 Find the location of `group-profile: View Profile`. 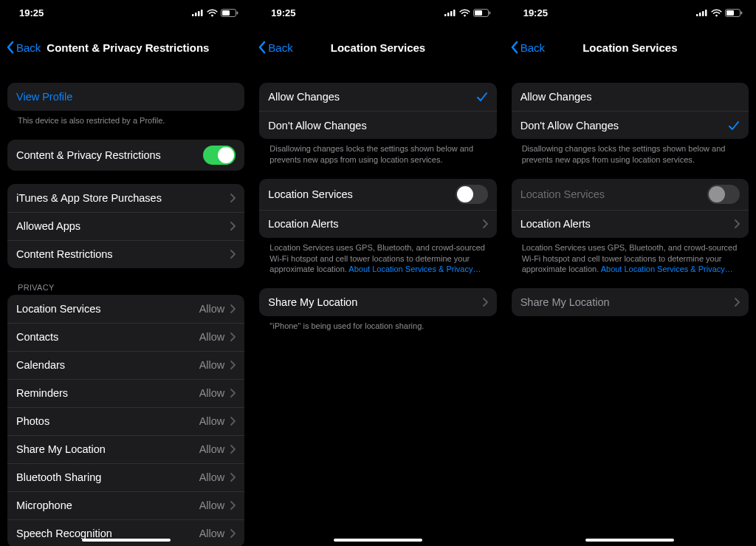

group-profile: View Profile is located at coordinates (126, 97).